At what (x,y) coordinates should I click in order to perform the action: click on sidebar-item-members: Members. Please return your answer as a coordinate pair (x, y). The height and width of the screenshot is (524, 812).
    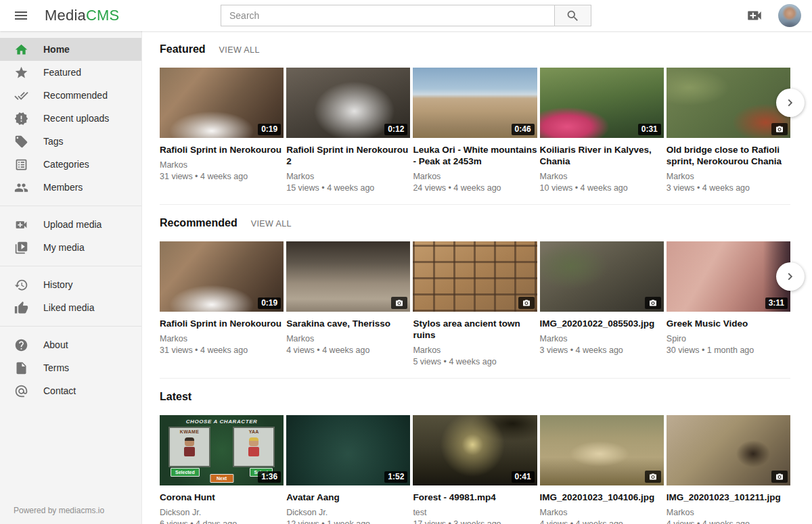
    Looking at the image, I should click on (70, 187).